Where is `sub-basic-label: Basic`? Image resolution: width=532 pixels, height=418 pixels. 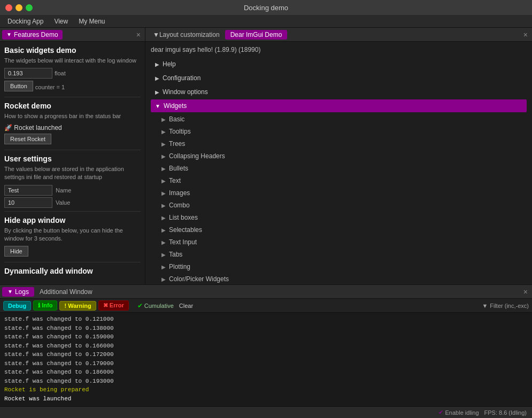
sub-basic-label: Basic is located at coordinates (176, 119).